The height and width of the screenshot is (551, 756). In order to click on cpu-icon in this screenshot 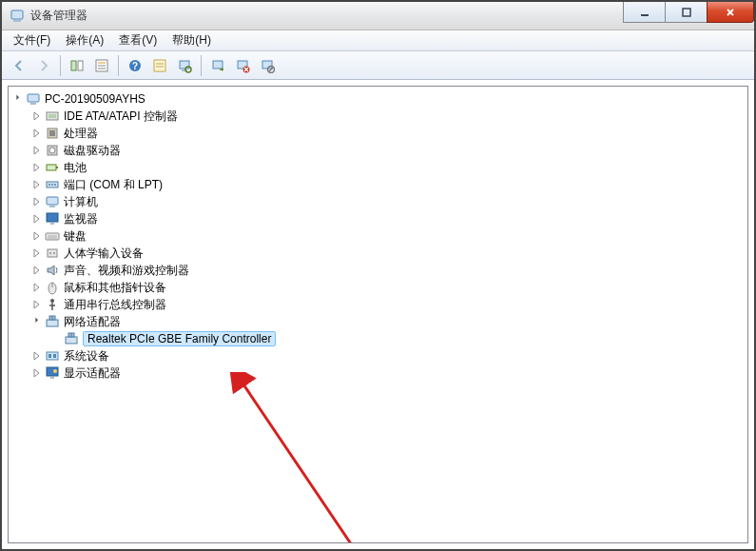, I will do `click(52, 133)`.